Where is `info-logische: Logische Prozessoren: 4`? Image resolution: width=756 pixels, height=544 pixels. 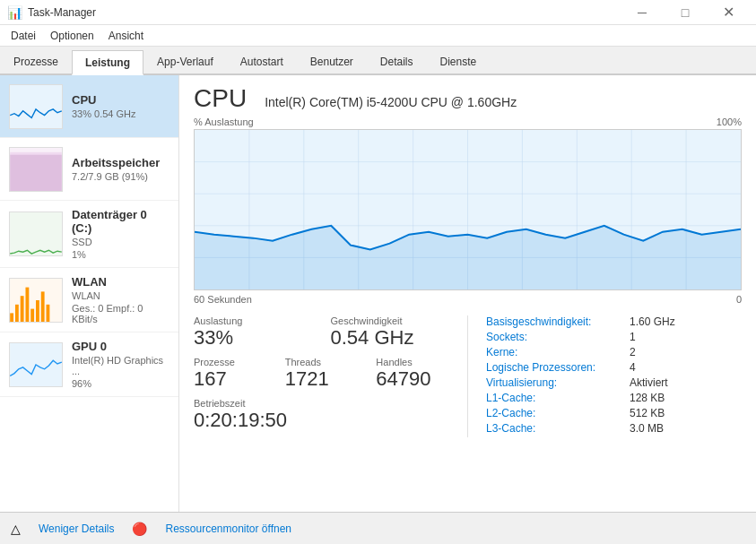
info-logische: Logische Prozessoren: 4 is located at coordinates (613, 367).